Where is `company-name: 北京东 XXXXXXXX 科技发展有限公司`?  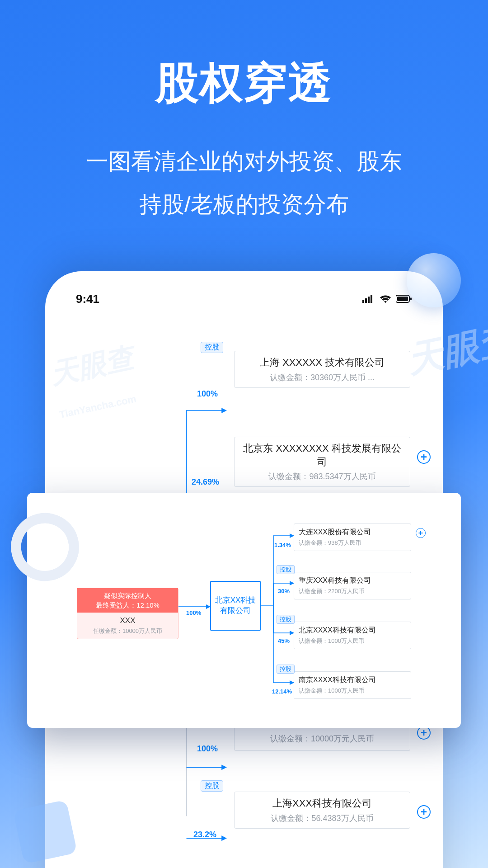 company-name: 北京东 XXXXXXXX 科技发展有限公司 is located at coordinates (322, 455).